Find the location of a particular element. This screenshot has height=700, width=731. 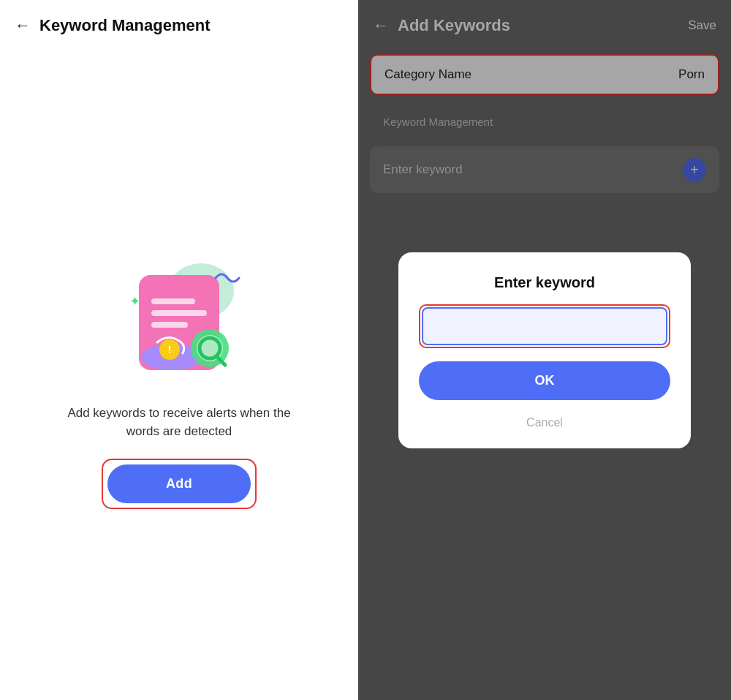

dialog-cancel-button: Cancel is located at coordinates (545, 423).